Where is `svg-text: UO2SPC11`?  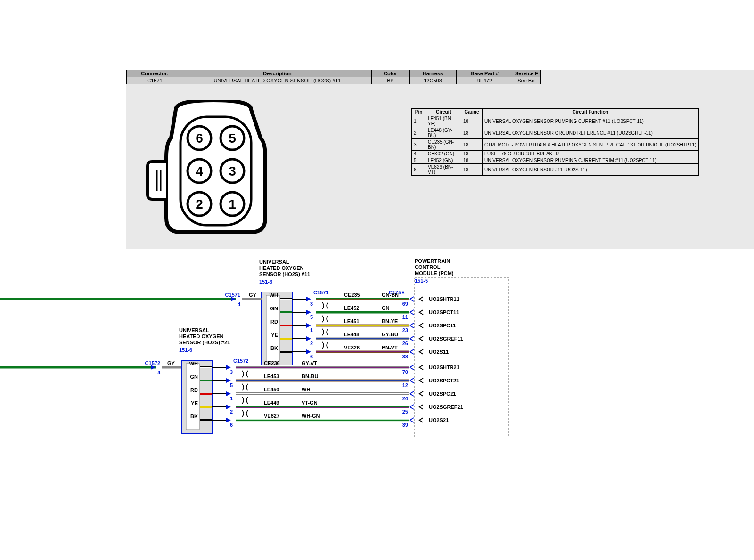
svg-text: UO2SPC11 is located at coordinates (442, 325).